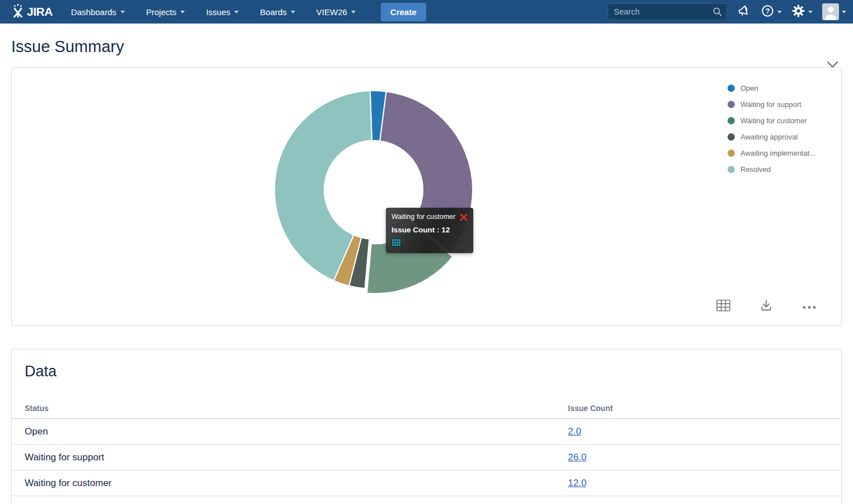 The height and width of the screenshot is (504, 853). What do you see at coordinates (427, 458) in the screenshot?
I see `table-row: Waiting for support 26.0` at bounding box center [427, 458].